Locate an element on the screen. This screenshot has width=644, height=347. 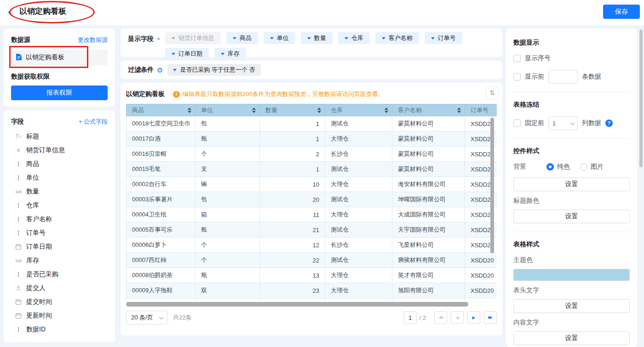
background-image-option: 图片 is located at coordinates (592, 167).